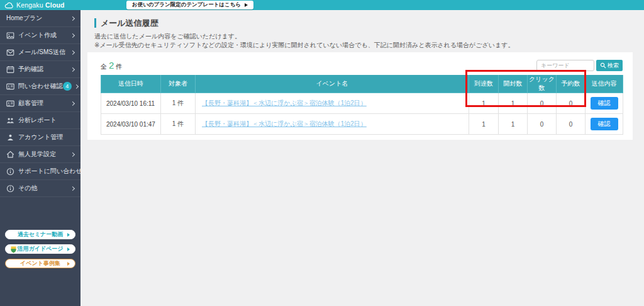 This screenshot has width=644, height=306. I want to click on page-description-line1: 過去に送信したメール内容をご確認いただけます。, so click(369, 37).